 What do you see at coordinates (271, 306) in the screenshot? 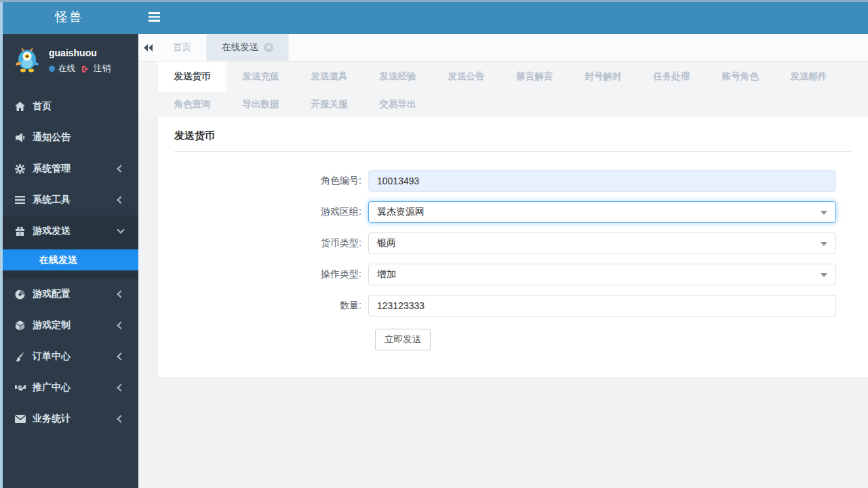
I see `quantity-label: 数量:` at bounding box center [271, 306].